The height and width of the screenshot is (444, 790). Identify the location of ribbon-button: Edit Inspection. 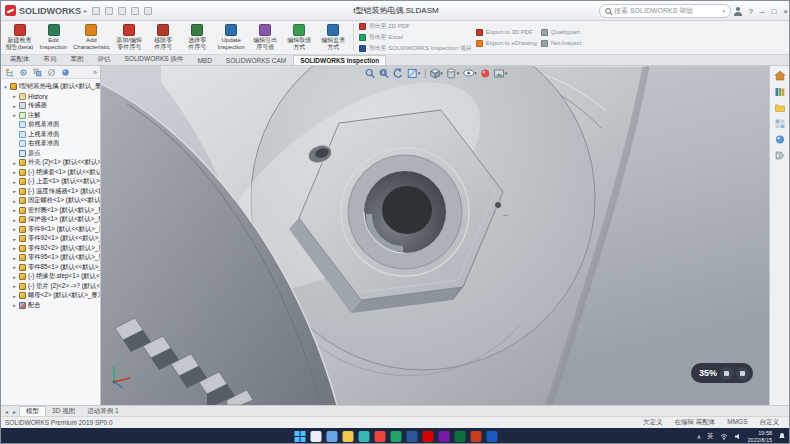
(54, 38).